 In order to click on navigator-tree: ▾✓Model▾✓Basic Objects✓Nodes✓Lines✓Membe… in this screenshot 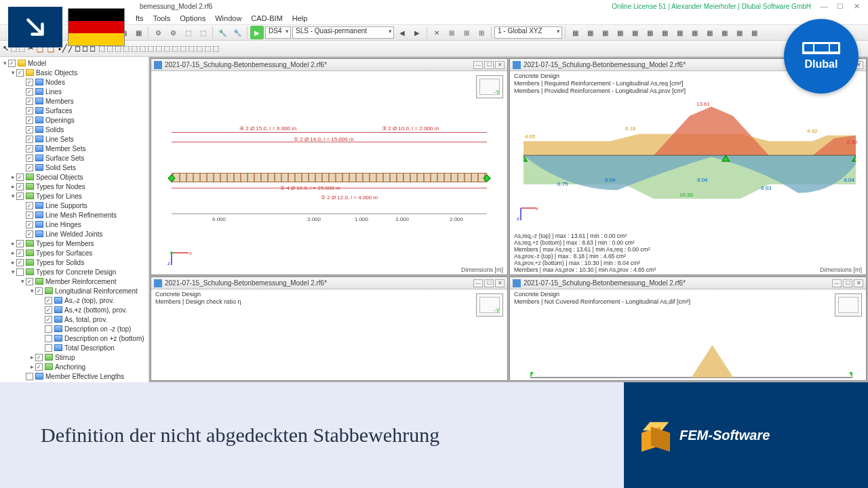, I will do `click(75, 220)`.